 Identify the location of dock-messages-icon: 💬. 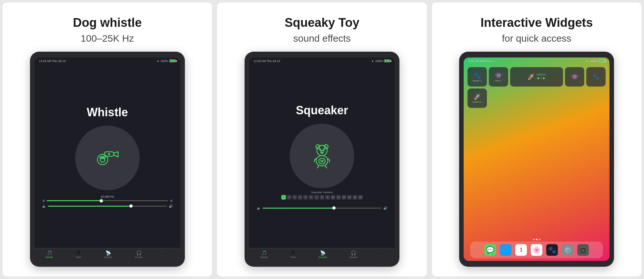
(490, 250).